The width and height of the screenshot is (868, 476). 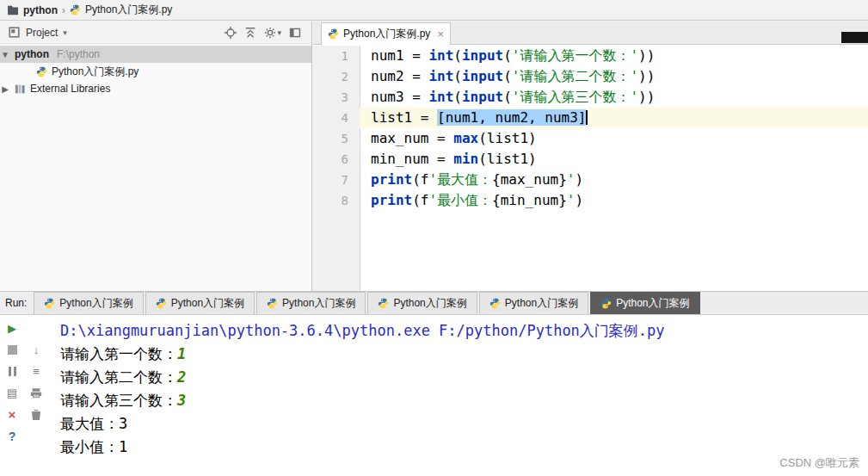 I want to click on restore-layout-icon: ▤, so click(x=12, y=393).